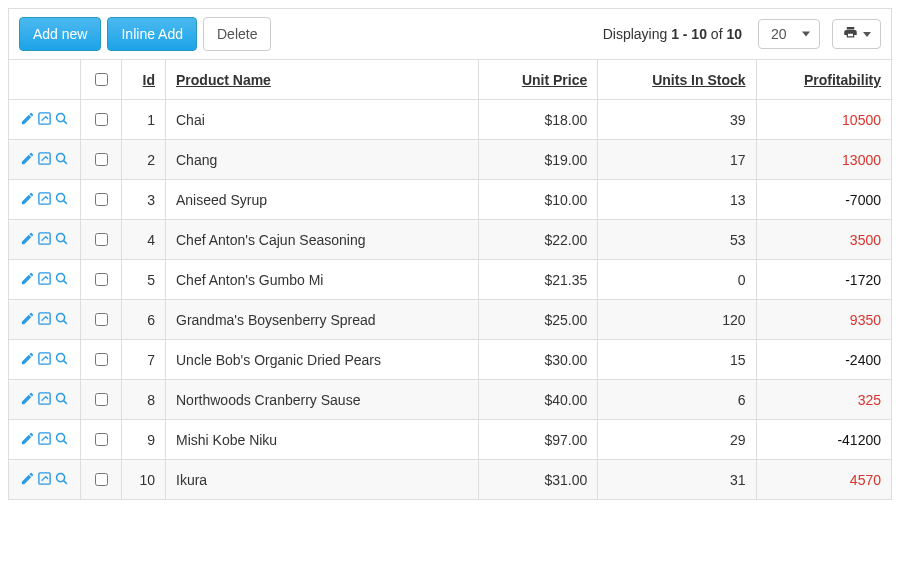  I want to click on add-new-button: Add new, so click(60, 34).